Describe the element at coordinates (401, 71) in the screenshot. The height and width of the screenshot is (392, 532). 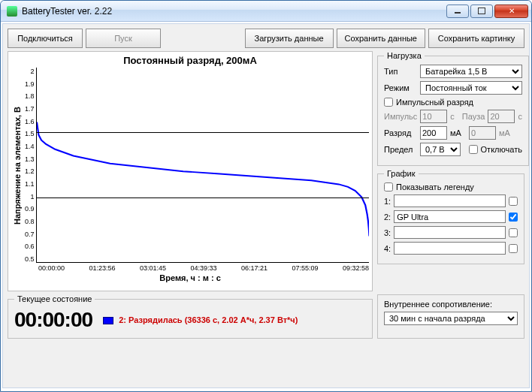
I see `type-label: Тип` at that location.